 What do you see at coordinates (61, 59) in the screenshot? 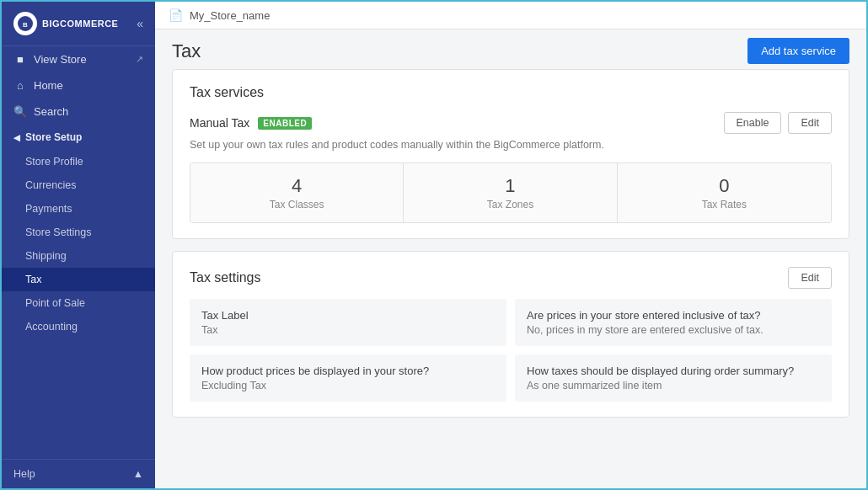
I see `view-store-label: View Store` at bounding box center [61, 59].